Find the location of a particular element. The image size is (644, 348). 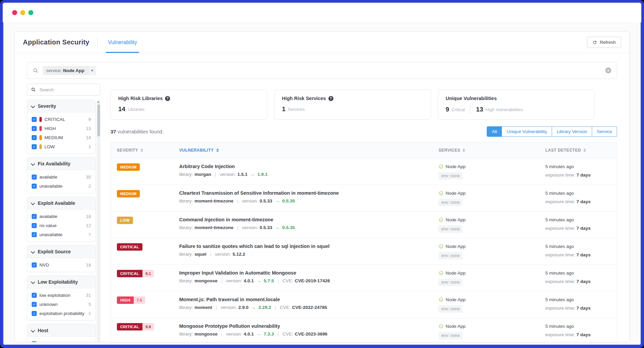

filter-item-exploit-no-value: ✓ no value 12 is located at coordinates (61, 226).